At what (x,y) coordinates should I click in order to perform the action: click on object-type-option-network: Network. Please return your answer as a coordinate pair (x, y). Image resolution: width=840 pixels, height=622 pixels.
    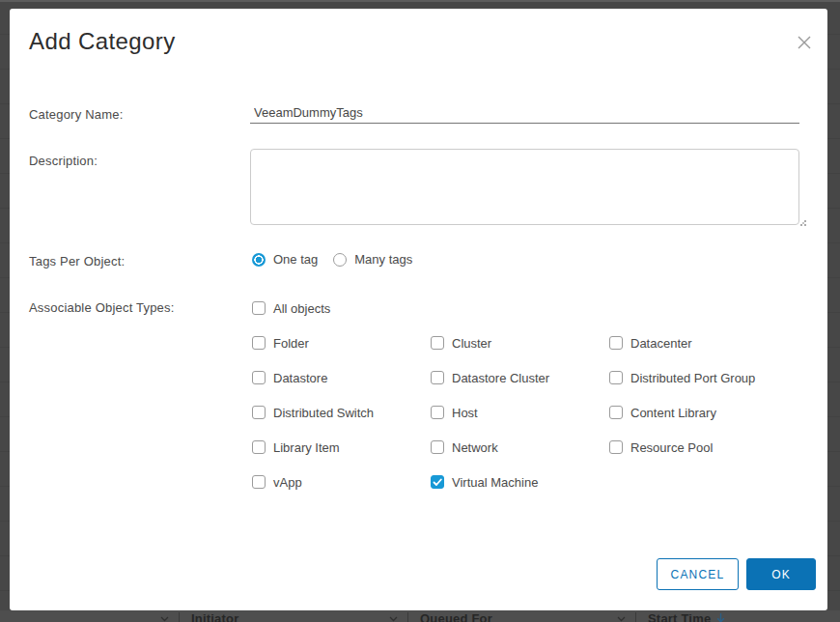
    Looking at the image, I should click on (519, 447).